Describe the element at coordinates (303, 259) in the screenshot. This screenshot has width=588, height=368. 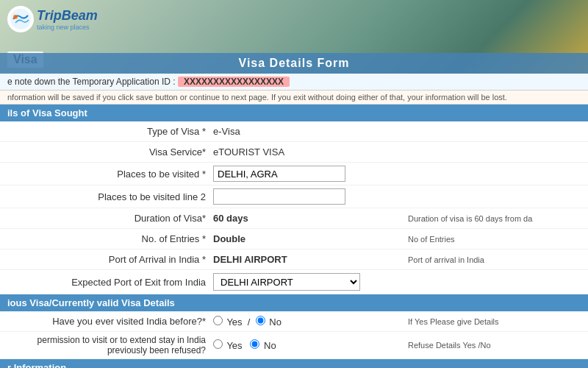
I see `port-arrival-value: DELHI AIRPORT` at that location.